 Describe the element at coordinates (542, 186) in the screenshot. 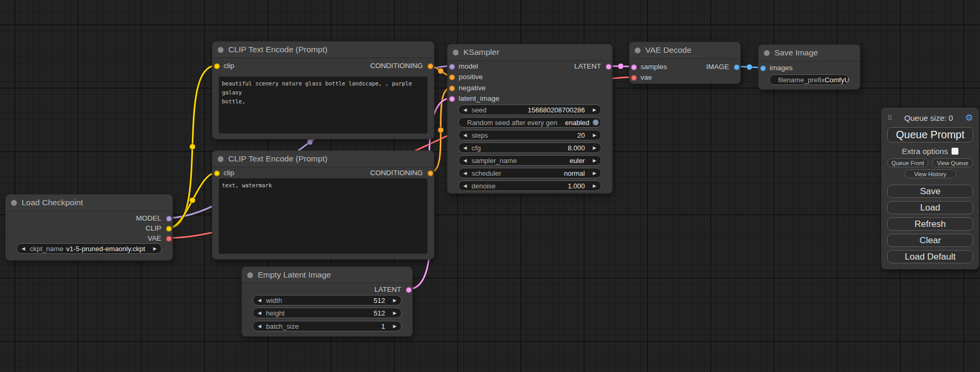

I see `widget-value: 1.000` at that location.